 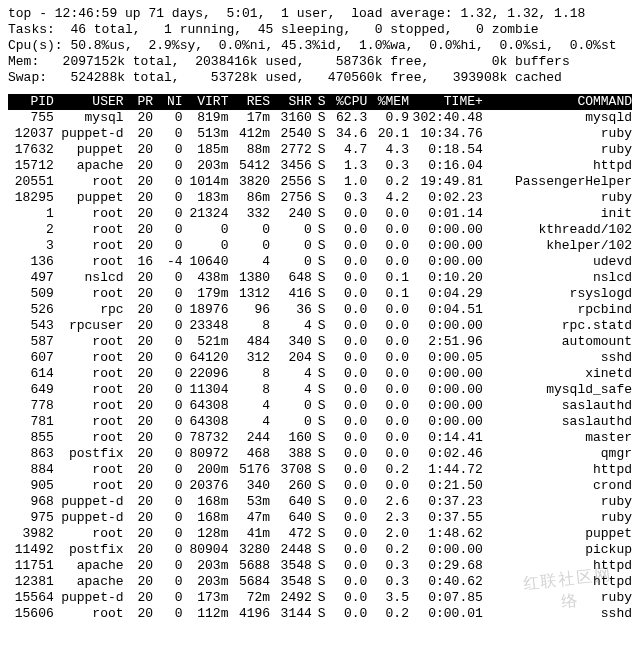 I want to click on col-mem: %MEM, so click(x=388, y=102).